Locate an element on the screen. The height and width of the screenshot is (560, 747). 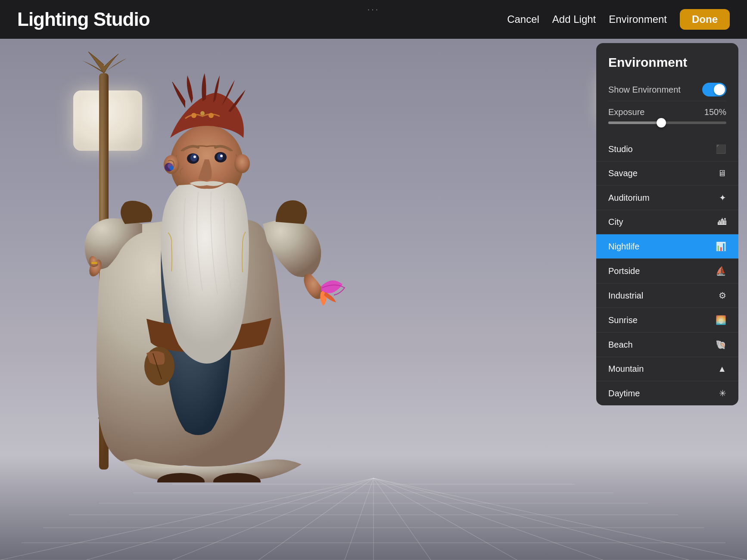
env-item-industrial: Industrial ⚙ is located at coordinates (667, 296).